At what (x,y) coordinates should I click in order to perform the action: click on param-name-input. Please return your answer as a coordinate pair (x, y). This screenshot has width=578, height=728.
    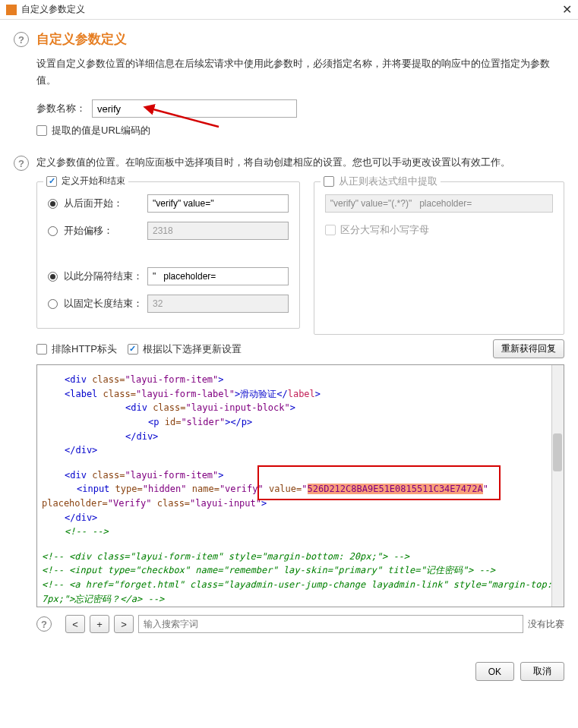
    Looking at the image, I should click on (194, 109).